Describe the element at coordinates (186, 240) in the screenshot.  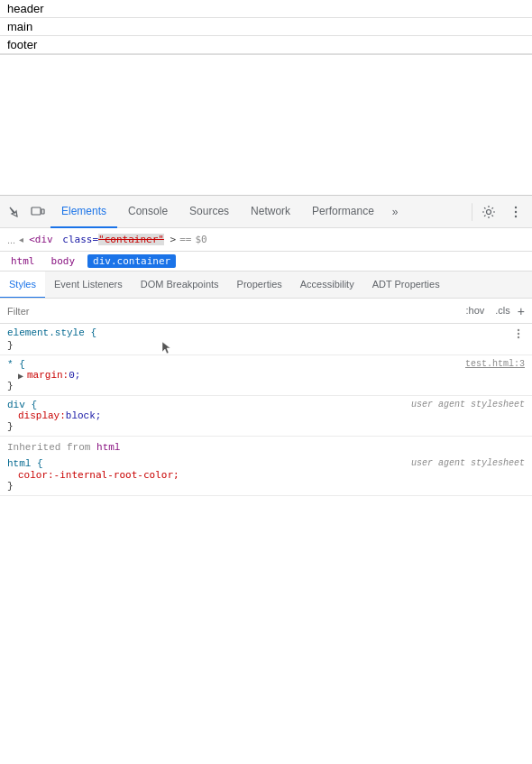
I see `breadcrumb-equals: ==` at that location.